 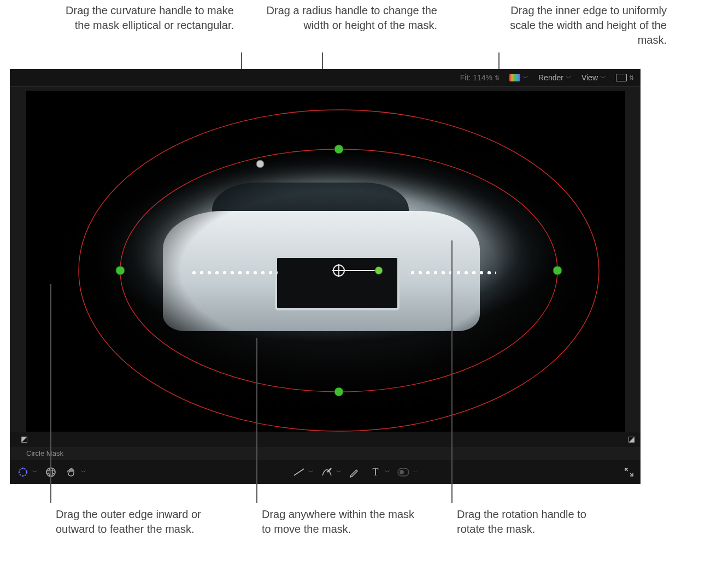 What do you see at coordinates (45, 454) in the screenshot?
I see `selected-object-name: Circle Mask` at bounding box center [45, 454].